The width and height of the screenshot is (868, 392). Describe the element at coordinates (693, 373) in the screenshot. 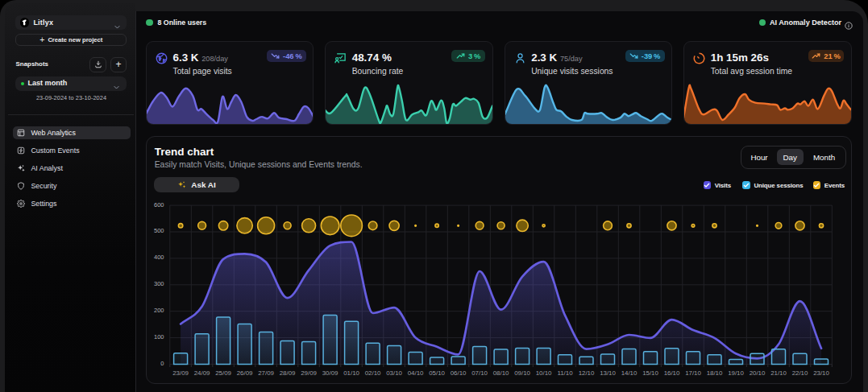

I see `svg-text: 17/10` at that location.